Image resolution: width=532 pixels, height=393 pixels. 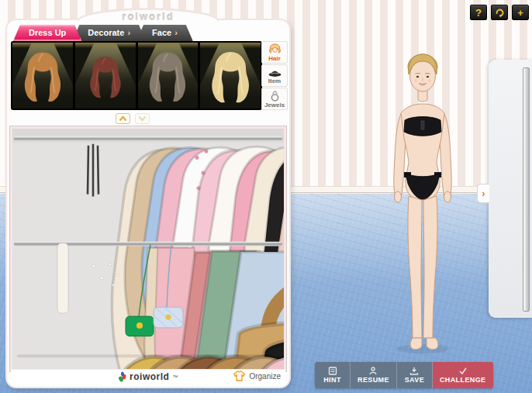 I want to click on question-icon: ?, so click(x=478, y=12).